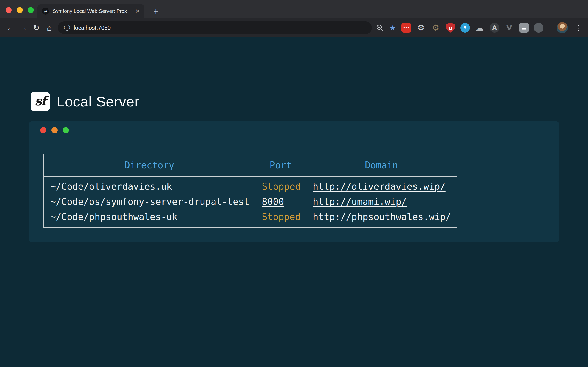  Describe the element at coordinates (562, 28) in the screenshot. I see `profile-avatar` at that location.